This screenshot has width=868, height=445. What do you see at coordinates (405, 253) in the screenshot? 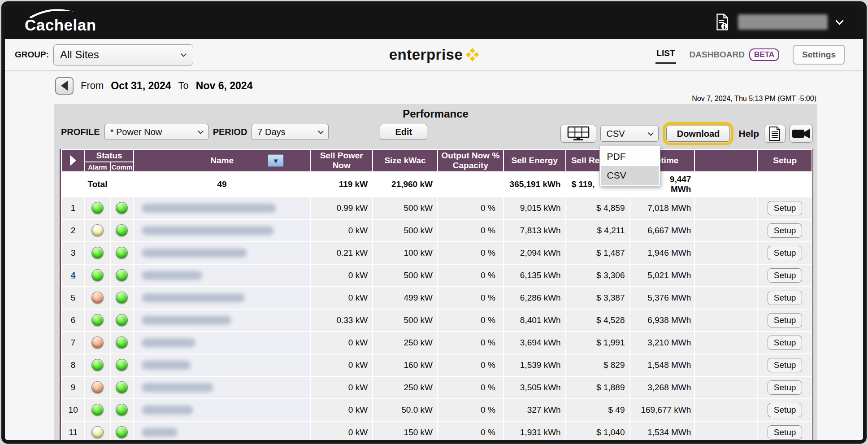
I see `size-cell: 100 kW` at bounding box center [405, 253].